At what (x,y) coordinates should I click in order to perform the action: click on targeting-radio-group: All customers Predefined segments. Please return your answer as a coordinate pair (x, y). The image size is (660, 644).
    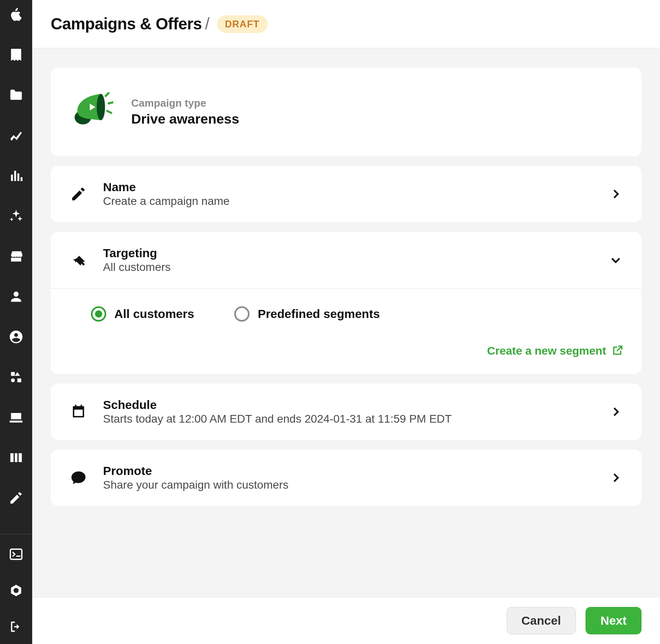
    Looking at the image, I should click on (346, 314).